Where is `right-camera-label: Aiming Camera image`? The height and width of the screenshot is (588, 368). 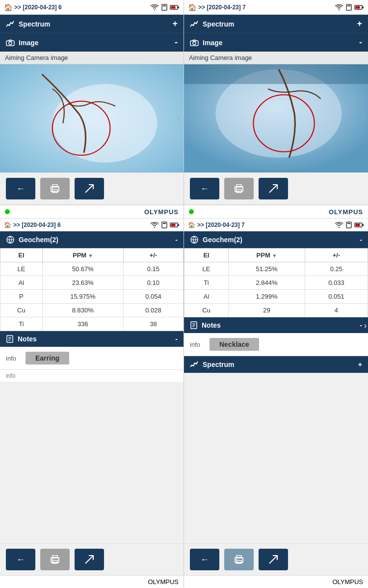 right-camera-label: Aiming Camera image is located at coordinates (276, 58).